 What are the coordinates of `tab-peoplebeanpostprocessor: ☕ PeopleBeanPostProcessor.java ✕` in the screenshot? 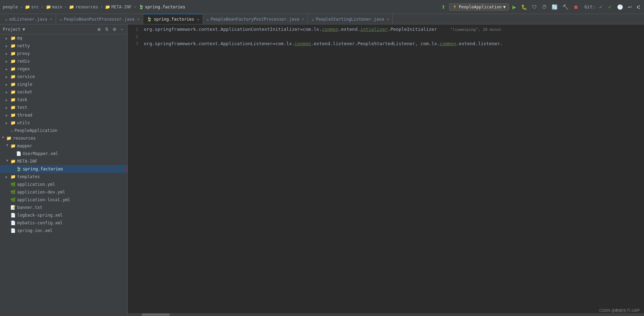 It's located at (100, 19).